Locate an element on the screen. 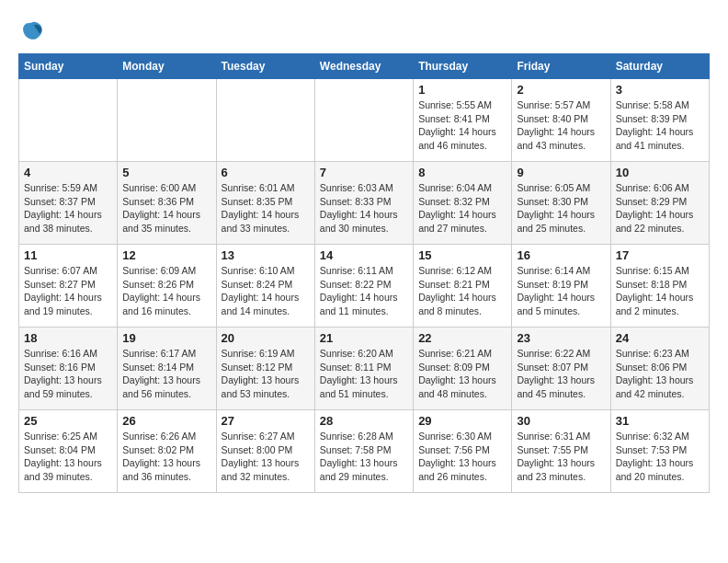 This screenshot has height=563, width=728. calendar-cell: 2Sunrise: 5:57 AM Sunset: 8:40 PM Daylig… is located at coordinates (561, 121).